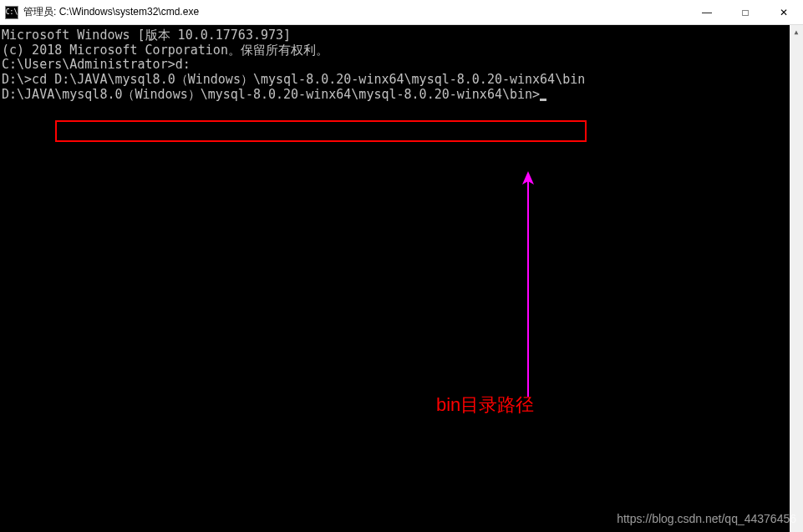 This screenshot has height=532, width=803. What do you see at coordinates (796, 32) in the screenshot?
I see `scroll-up-arrow-icon: ▲` at bounding box center [796, 32].